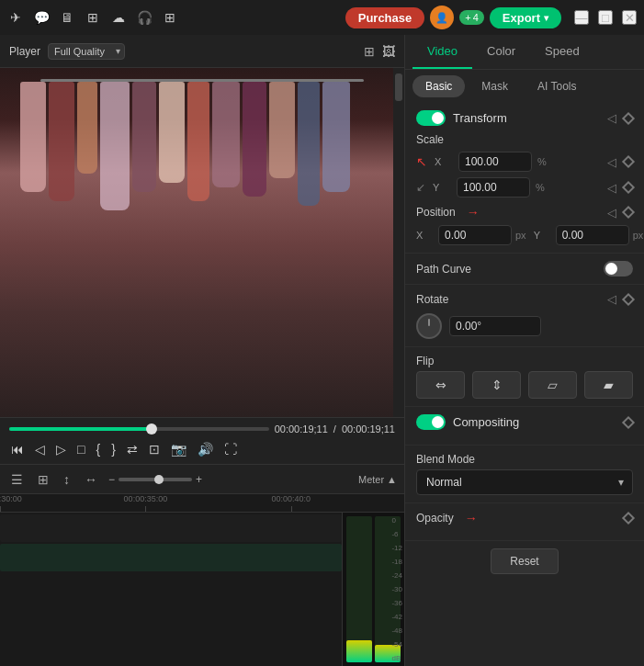 This screenshot has width=644, height=666. Describe the element at coordinates (429, 326) in the screenshot. I see `rotate-dial` at that location.